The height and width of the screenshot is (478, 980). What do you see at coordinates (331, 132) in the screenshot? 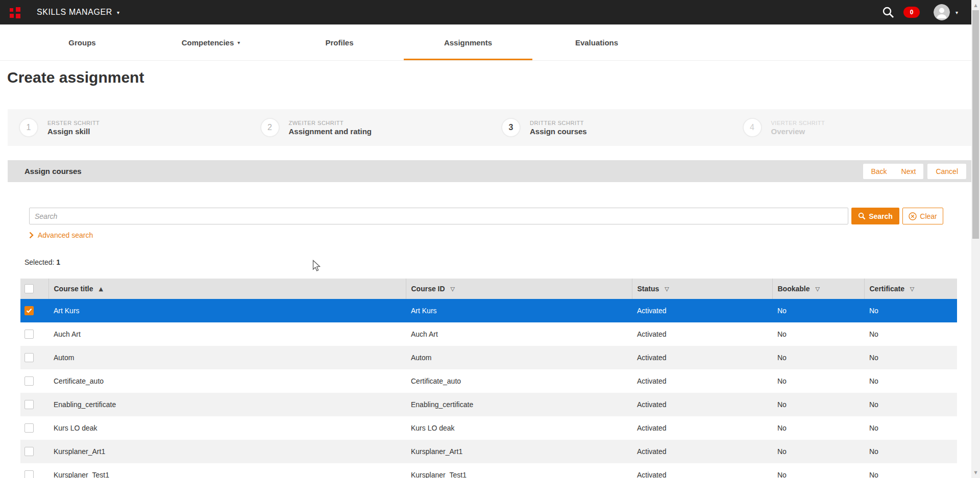
I see `step-title: Assignment and rating` at bounding box center [331, 132].